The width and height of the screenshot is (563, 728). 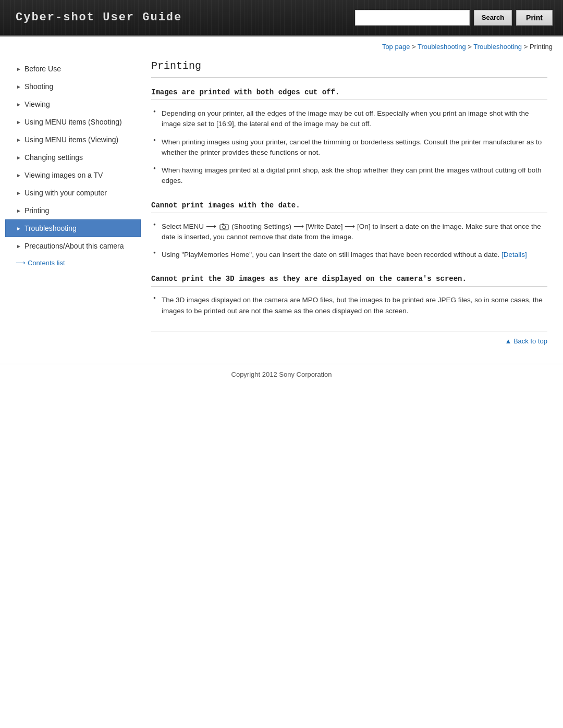 What do you see at coordinates (349, 176) in the screenshot?
I see `list-item: When having images printed at a digital …` at bounding box center [349, 176].